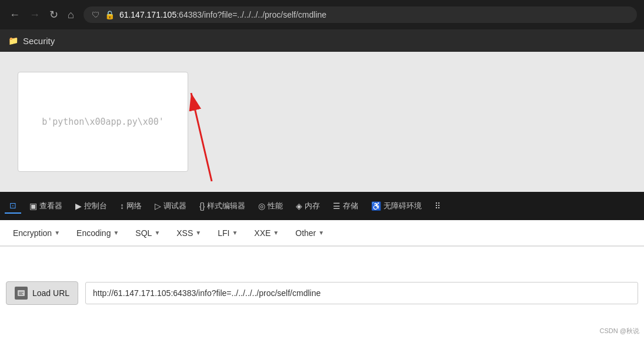  What do you see at coordinates (306, 233) in the screenshot?
I see `other-label: Other` at bounding box center [306, 233].